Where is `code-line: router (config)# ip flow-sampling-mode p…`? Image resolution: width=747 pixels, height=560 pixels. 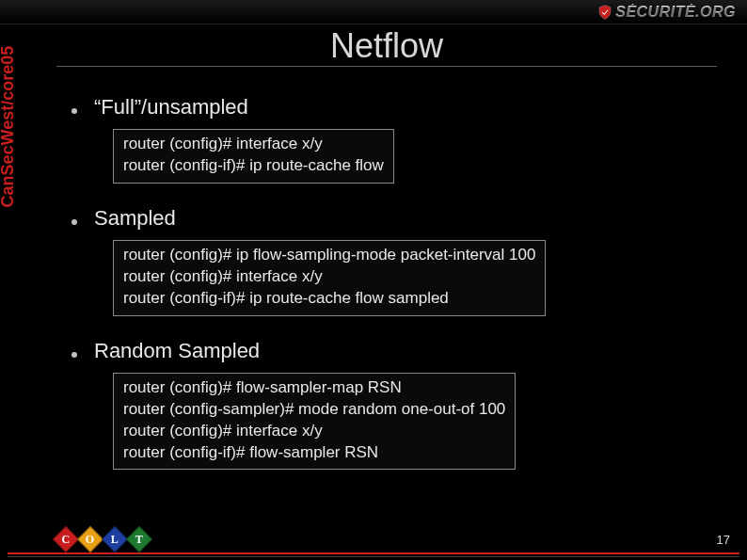 code-line: router (config)# ip flow-sampling-mode p… is located at coordinates (329, 256).